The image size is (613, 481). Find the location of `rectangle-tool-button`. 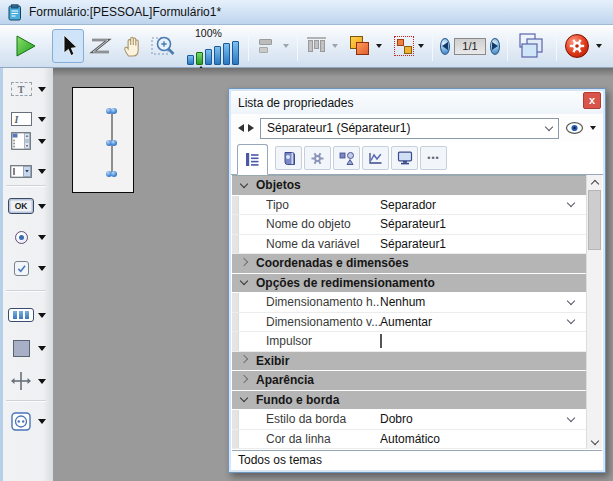

rectangle-tool-button is located at coordinates (29, 348).